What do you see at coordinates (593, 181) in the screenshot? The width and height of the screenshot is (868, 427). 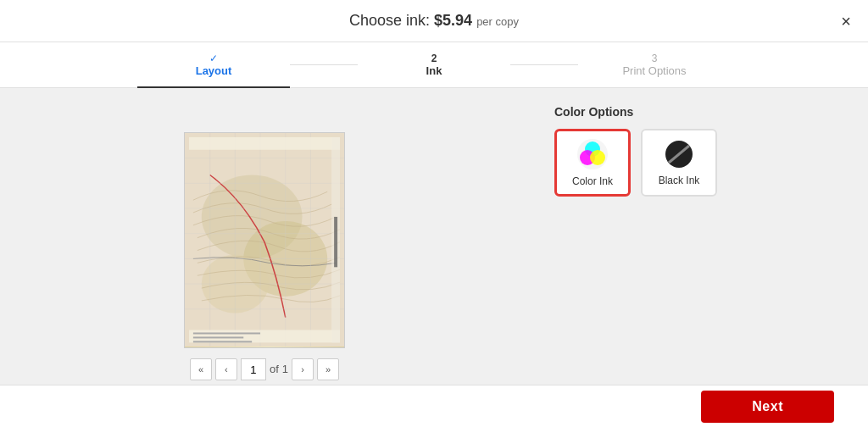 I see `color-ink-label: Color Ink` at bounding box center [593, 181].